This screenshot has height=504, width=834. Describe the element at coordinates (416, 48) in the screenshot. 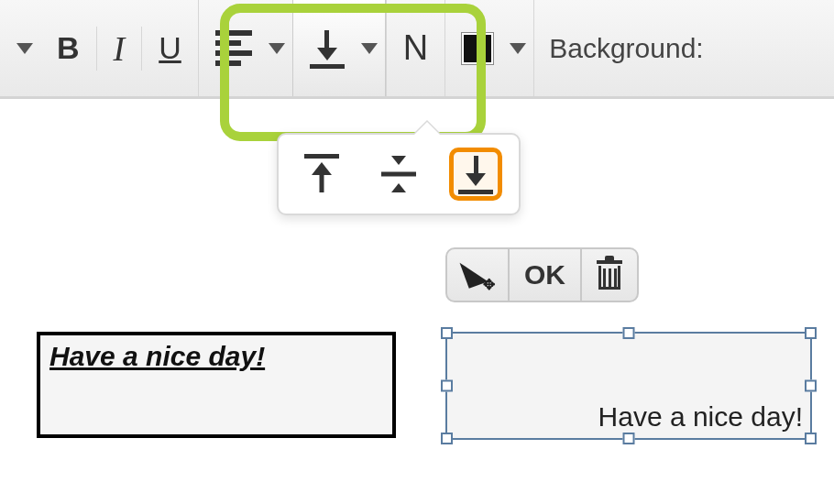

I see `clear-format-button: N` at that location.